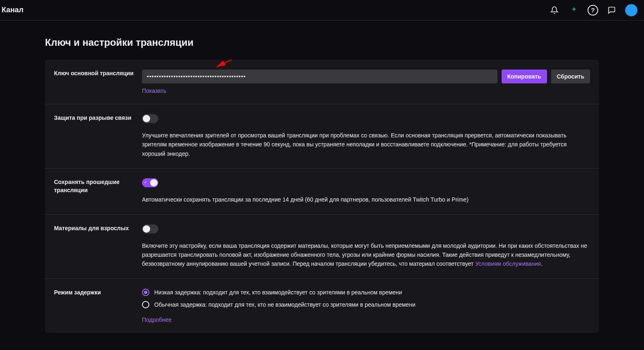 This screenshot has width=644, height=350. What do you see at coordinates (322, 306) in the screenshot?
I see `row-latency-mode: Режим задержки Низкая задержка: подходит…` at bounding box center [322, 306].